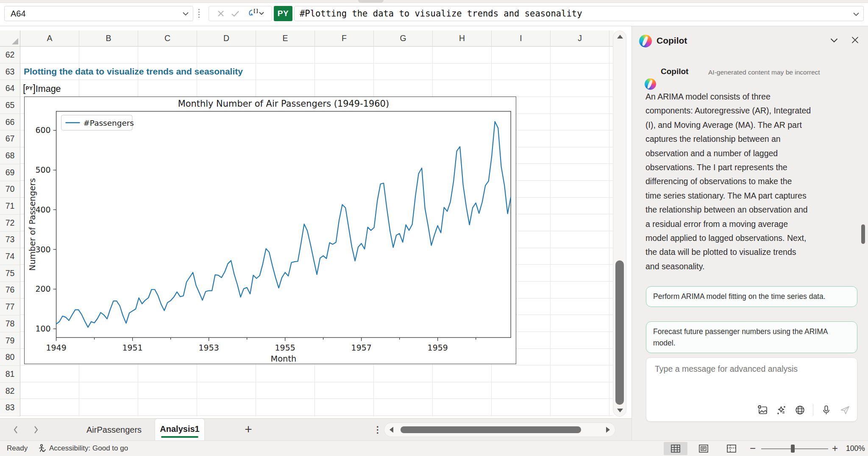  Describe the element at coordinates (10, 240) in the screenshot. I see `row-header-73: 73` at that location.